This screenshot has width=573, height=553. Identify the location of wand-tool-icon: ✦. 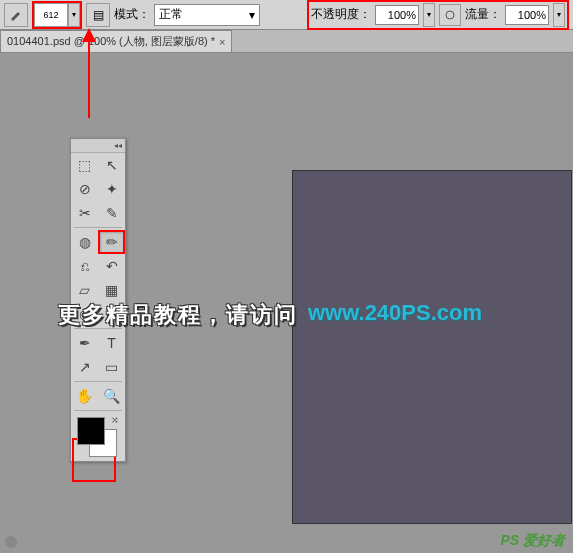
(112, 189).